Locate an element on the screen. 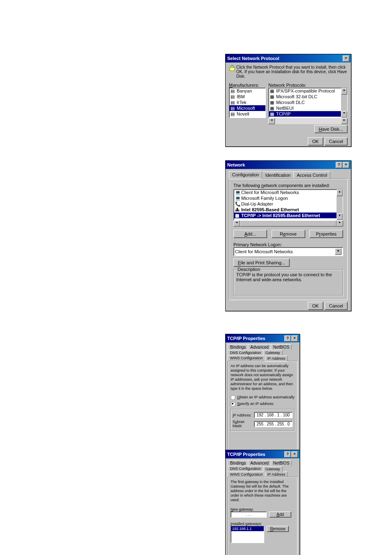 This screenshot has width=392, height=555. list-item: ▤IrTek is located at coordinates (247, 102).